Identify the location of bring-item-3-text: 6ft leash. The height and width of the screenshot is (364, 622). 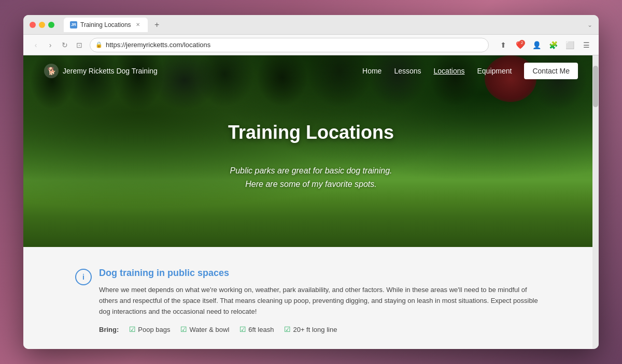
(261, 329).